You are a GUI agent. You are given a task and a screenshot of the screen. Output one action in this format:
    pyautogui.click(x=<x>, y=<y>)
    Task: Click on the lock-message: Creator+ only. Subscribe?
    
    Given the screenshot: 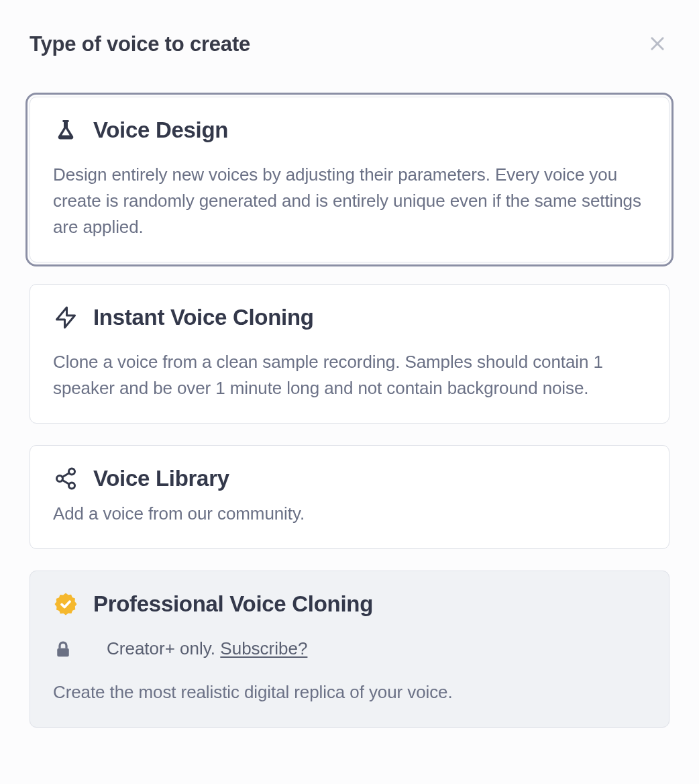 What is the action you would take?
    pyautogui.click(x=207, y=648)
    